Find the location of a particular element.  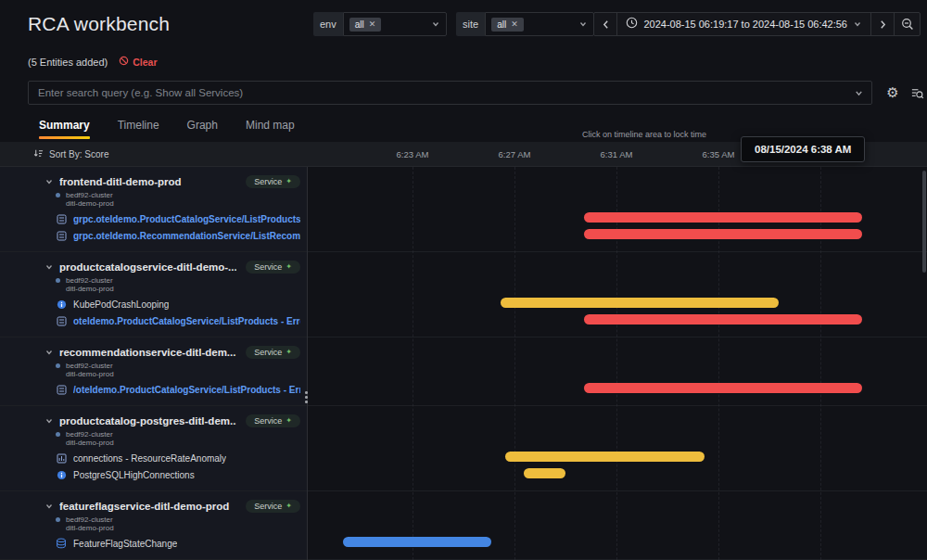

time-forward-button is located at coordinates (883, 24).